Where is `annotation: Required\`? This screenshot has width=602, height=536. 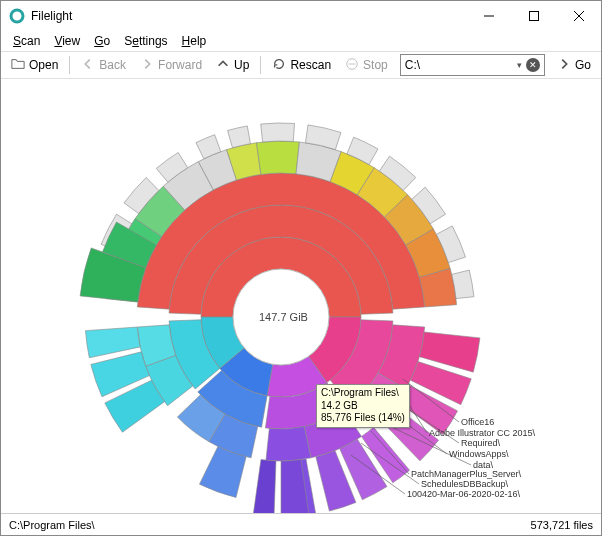 annotation: Required\ is located at coordinates (480, 443).